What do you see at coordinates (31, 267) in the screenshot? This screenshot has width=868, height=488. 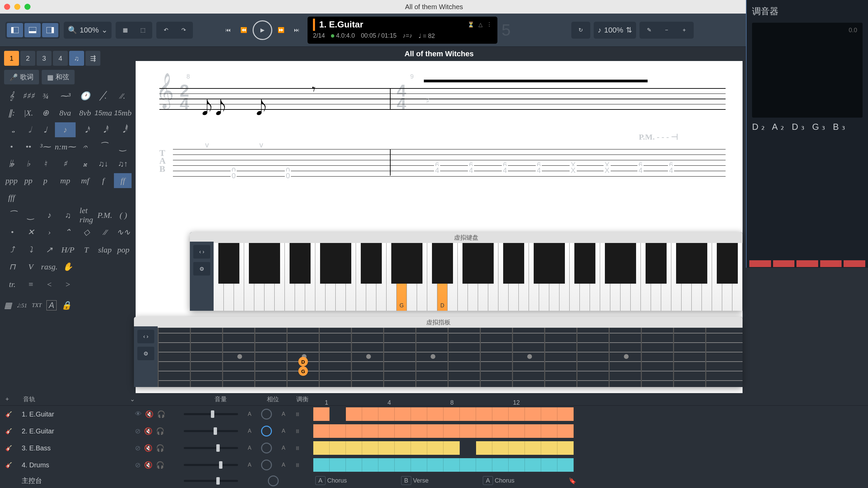 I see `stroke-up-tool: V` at bounding box center [31, 267].